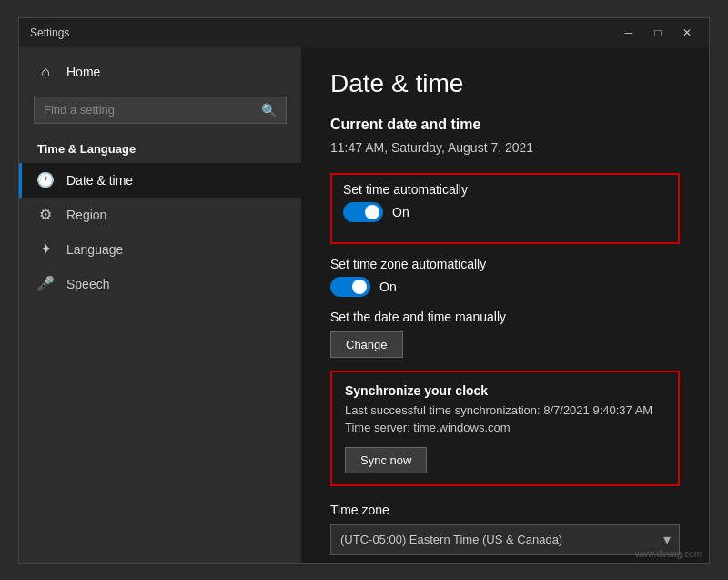  Describe the element at coordinates (505, 539) in the screenshot. I see `timezone-select: (UTC-05:00) Eastern Time (US & Canada)` at that location.